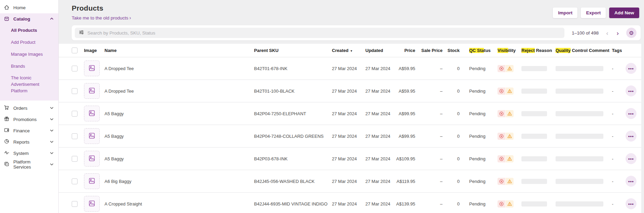  Describe the element at coordinates (451, 51) in the screenshot. I see `column-header-stock: Stock` at that location.